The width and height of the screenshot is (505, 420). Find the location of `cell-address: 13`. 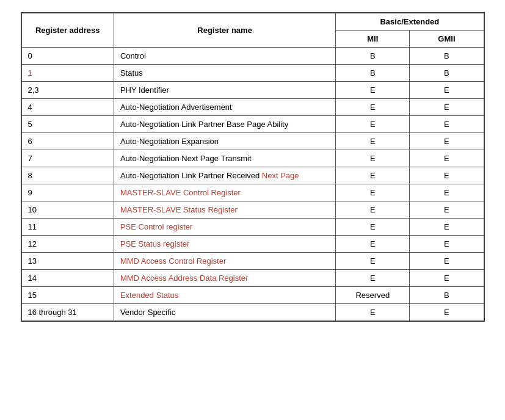

cell-address: 13 is located at coordinates (67, 261).